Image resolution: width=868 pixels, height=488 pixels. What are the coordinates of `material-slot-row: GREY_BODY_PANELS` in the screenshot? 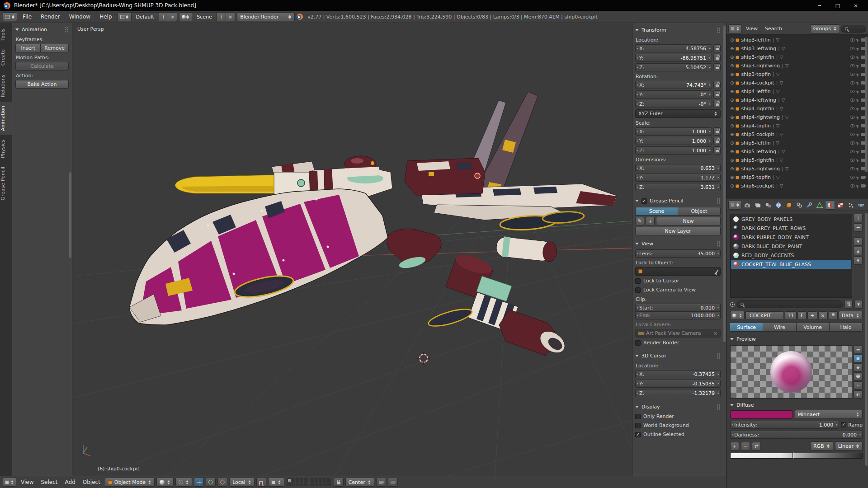 It's located at (791, 219).